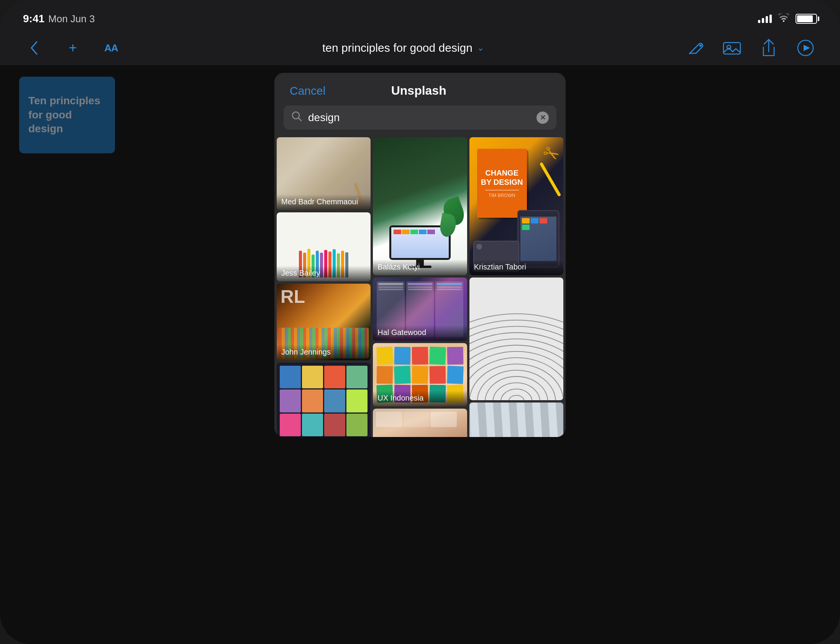  I want to click on image-label: UX Indonesia, so click(420, 399).